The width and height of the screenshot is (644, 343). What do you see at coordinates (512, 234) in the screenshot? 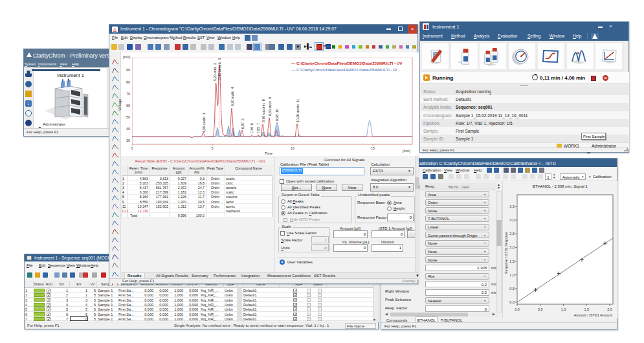
I see `svg-text: 2,5` at bounding box center [512, 234].